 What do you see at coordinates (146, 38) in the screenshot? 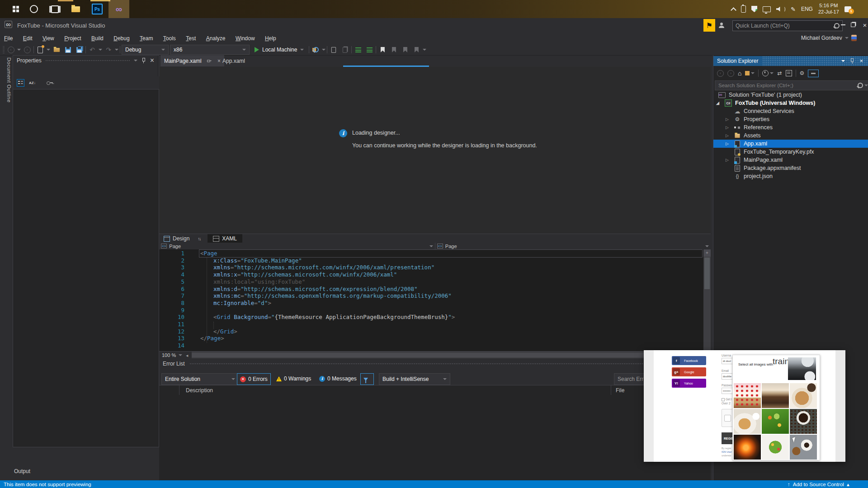
I see `menu-team: Team` at bounding box center [146, 38].